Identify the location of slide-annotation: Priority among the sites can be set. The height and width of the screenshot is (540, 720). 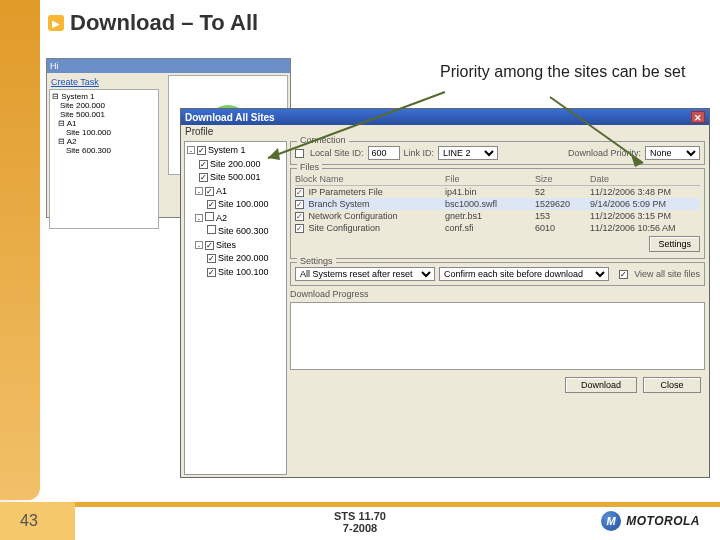
(562, 72).